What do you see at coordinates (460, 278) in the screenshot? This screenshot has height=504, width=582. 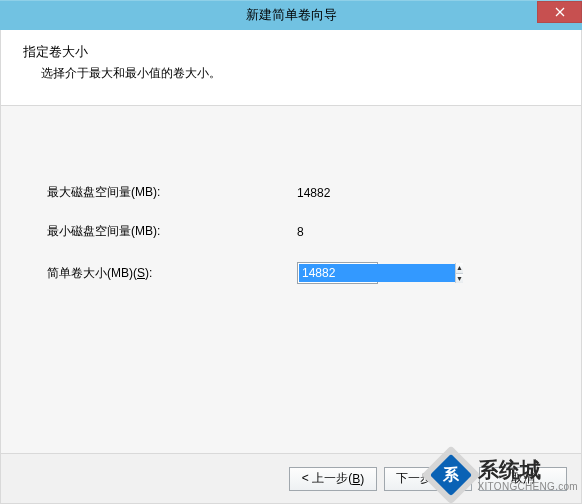 I see `chevron-down-icon: ▼` at bounding box center [460, 278].